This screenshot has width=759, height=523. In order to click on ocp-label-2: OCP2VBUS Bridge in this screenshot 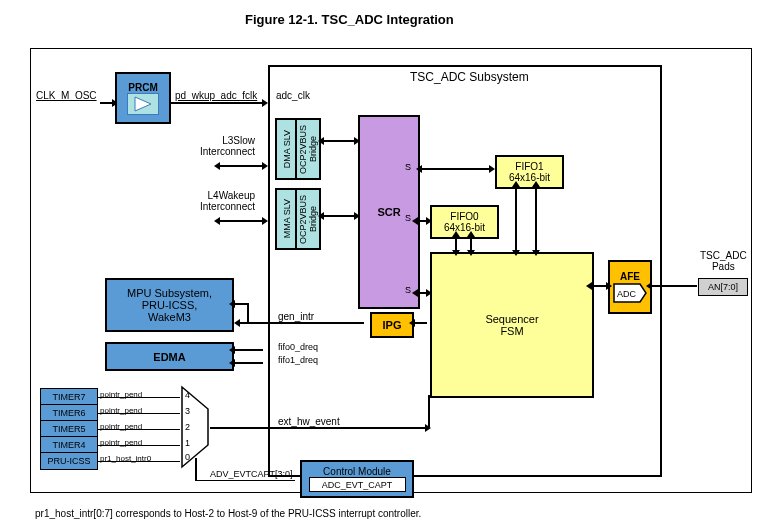, I will do `click(308, 219)`.